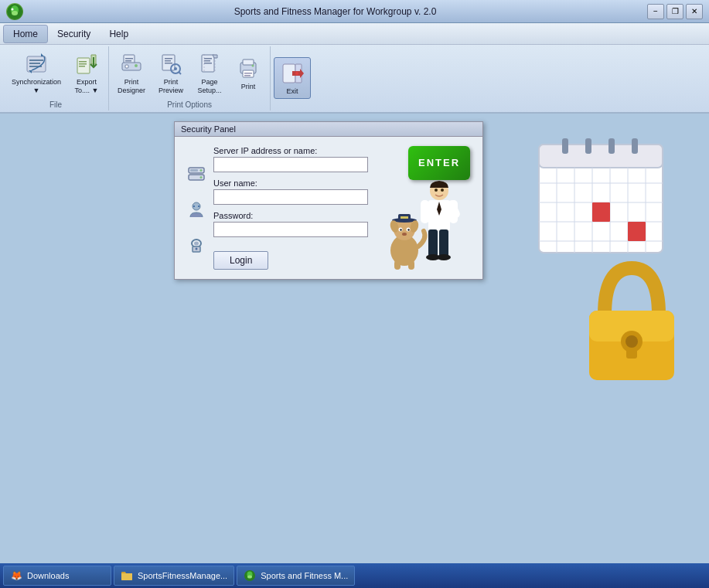 The height and width of the screenshot is (588, 709). What do you see at coordinates (329, 208) in the screenshot?
I see `panel-body: Server IP address or name: User name: Pa…` at bounding box center [329, 208].